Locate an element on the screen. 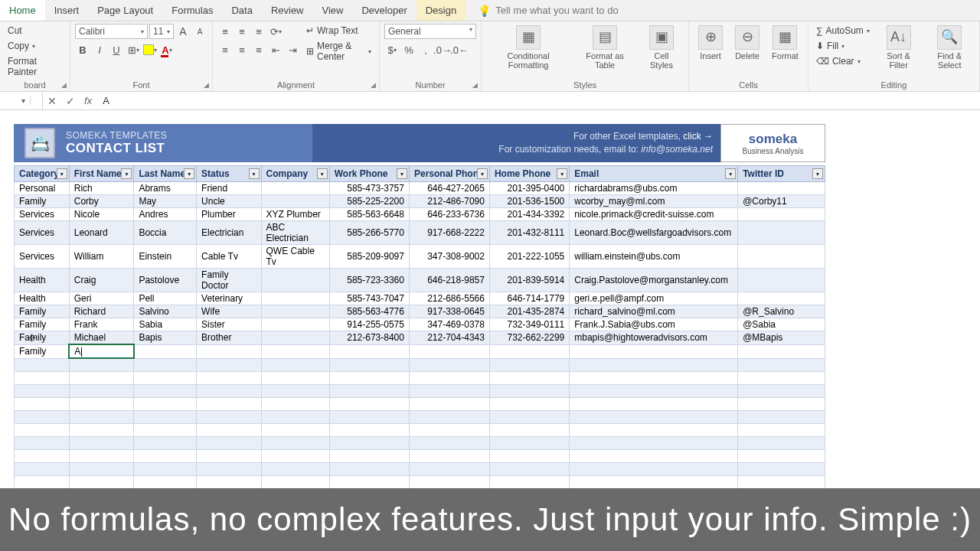  conditional-formatting-button: ▦Conditional Formatting is located at coordinates (528, 47).